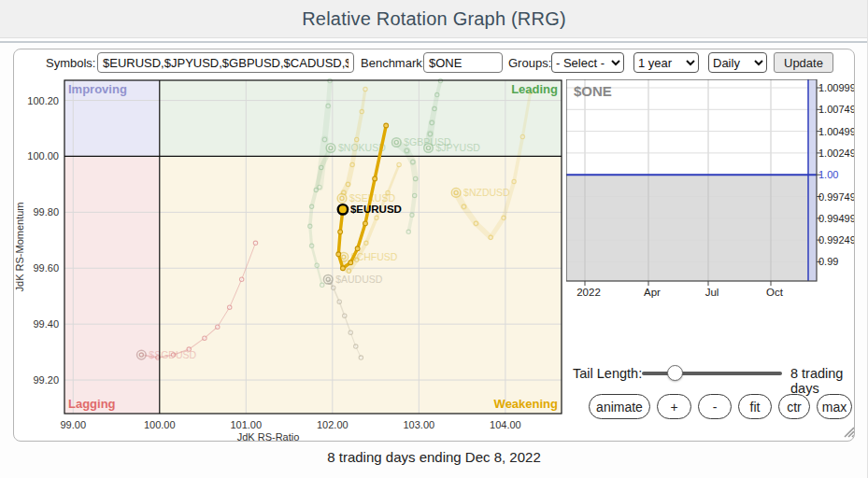 This screenshot has width=868, height=478. What do you see at coordinates (589, 292) in the screenshot?
I see `benchmark-x-tick: 2022` at bounding box center [589, 292].